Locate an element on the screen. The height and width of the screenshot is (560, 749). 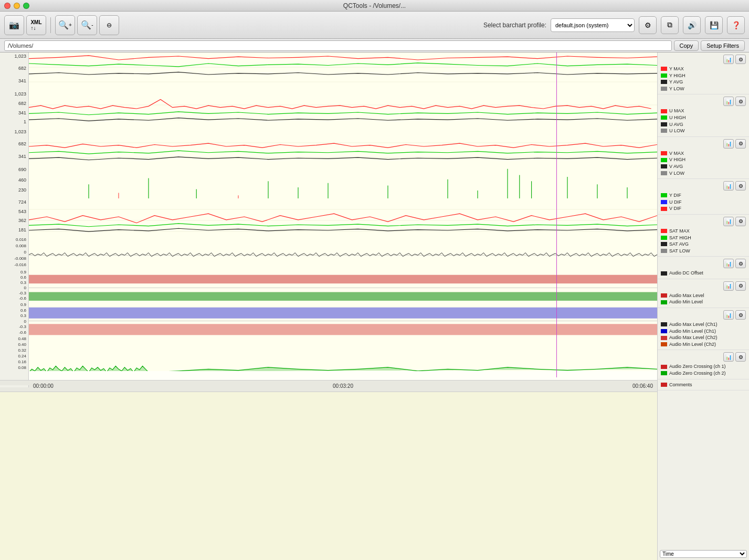
y-chart-icon: 📊 is located at coordinates (729, 59).